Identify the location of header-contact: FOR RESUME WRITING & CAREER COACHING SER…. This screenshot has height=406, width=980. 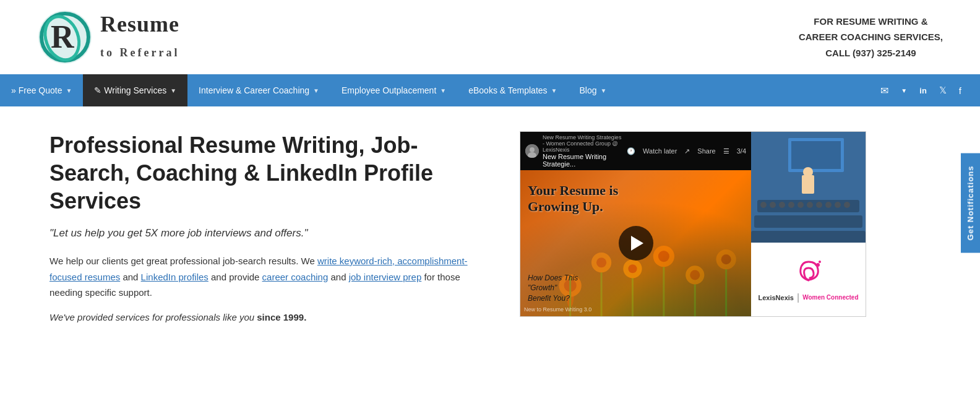
(871, 37).